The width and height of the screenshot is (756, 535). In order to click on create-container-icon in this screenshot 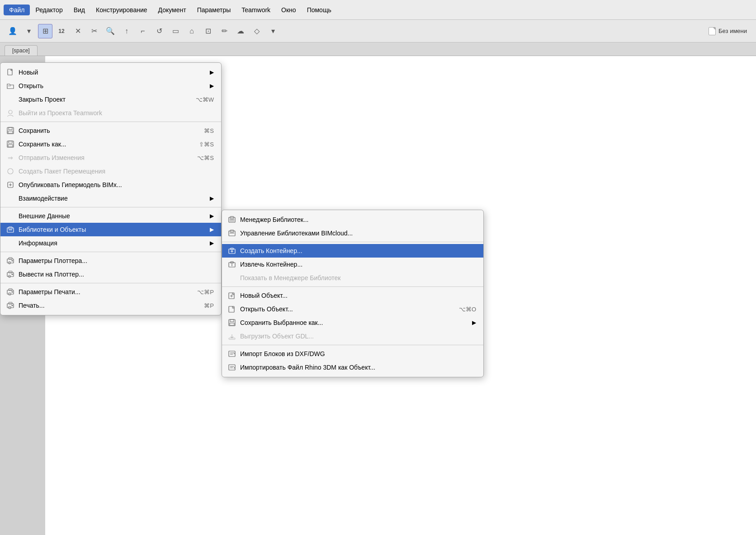, I will do `click(232, 251)`.